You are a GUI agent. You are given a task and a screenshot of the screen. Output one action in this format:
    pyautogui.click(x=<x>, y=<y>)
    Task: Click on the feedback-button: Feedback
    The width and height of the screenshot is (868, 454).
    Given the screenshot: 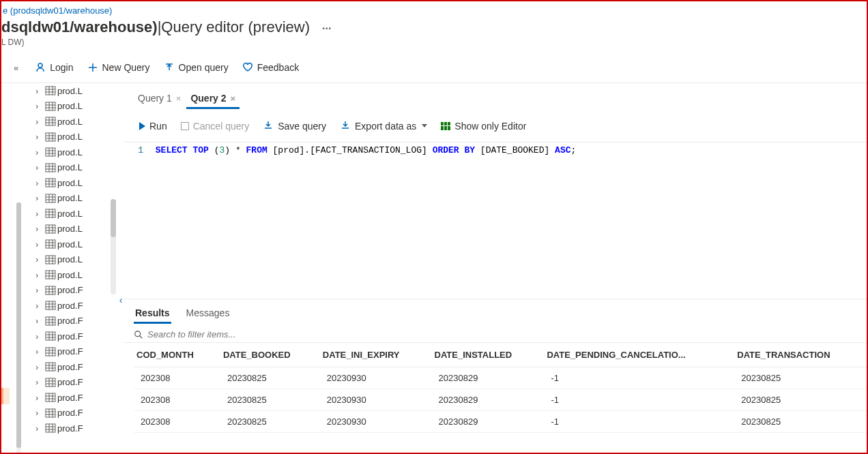 What is the action you would take?
    pyautogui.click(x=270, y=67)
    